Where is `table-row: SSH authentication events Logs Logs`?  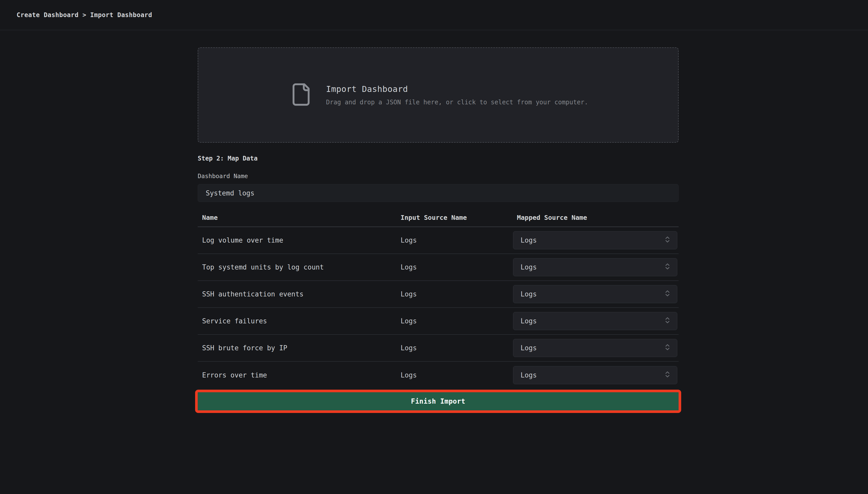
table-row: SSH authentication events Logs Logs is located at coordinates (438, 294).